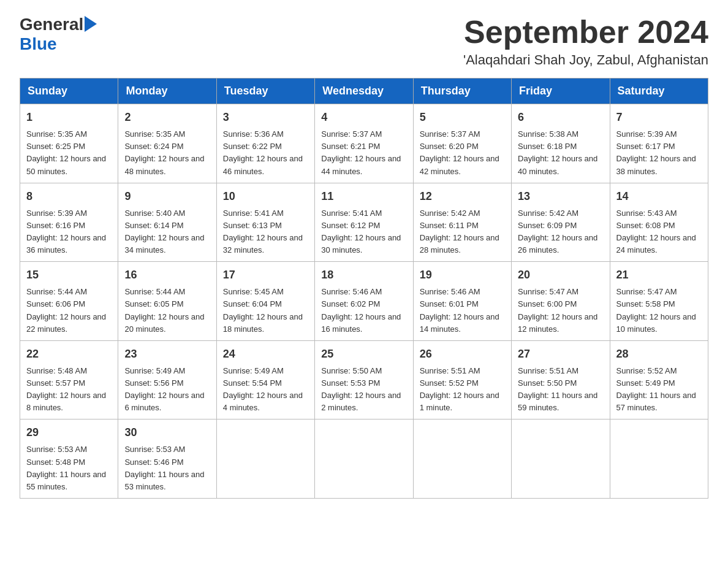 Image resolution: width=728 pixels, height=563 pixels. Describe the element at coordinates (167, 153) in the screenshot. I see `day-info: Sunrise: 5:35 AMSunset: 6:24 PMDaylight:…` at that location.